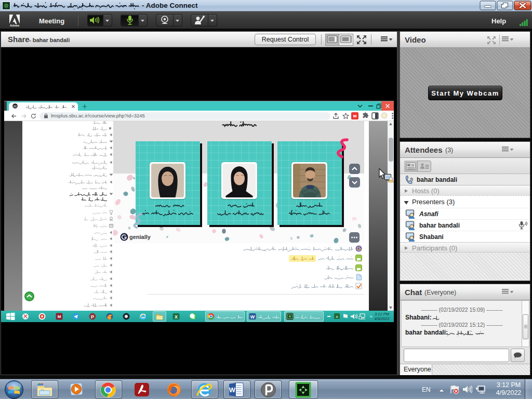 This screenshot has height=399, width=532. Describe the element at coordinates (140, 237) in the screenshot. I see `svg-text: genially` at that location.